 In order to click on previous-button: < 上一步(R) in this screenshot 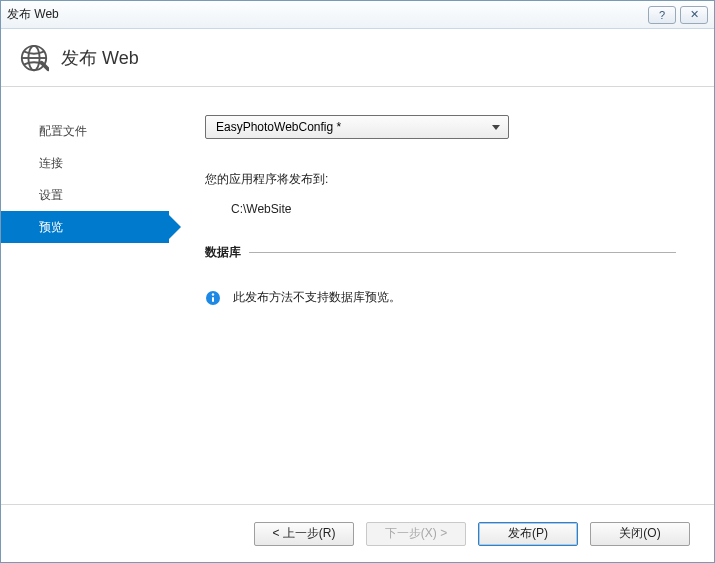, I will do `click(304, 534)`.